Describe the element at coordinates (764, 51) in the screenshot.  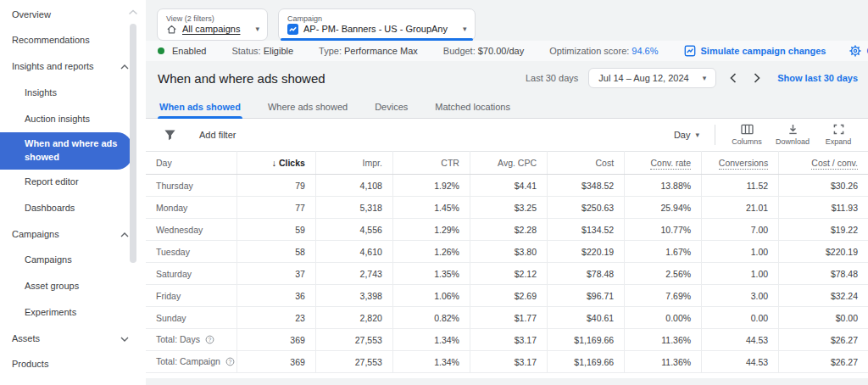
I see `simulate-label: Simulate campaign changes` at that location.